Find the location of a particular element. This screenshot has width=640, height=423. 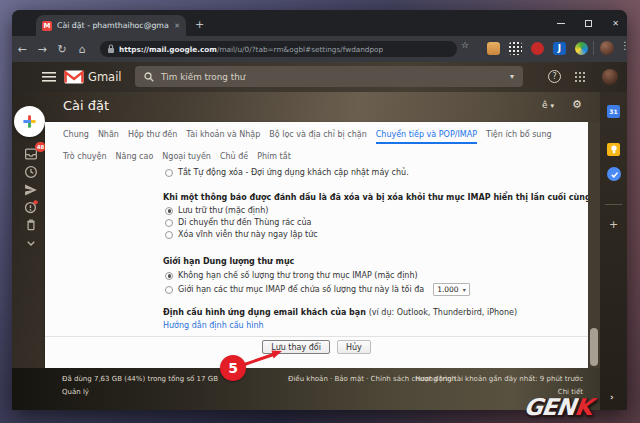

watermark-k: K is located at coordinates (583, 407).